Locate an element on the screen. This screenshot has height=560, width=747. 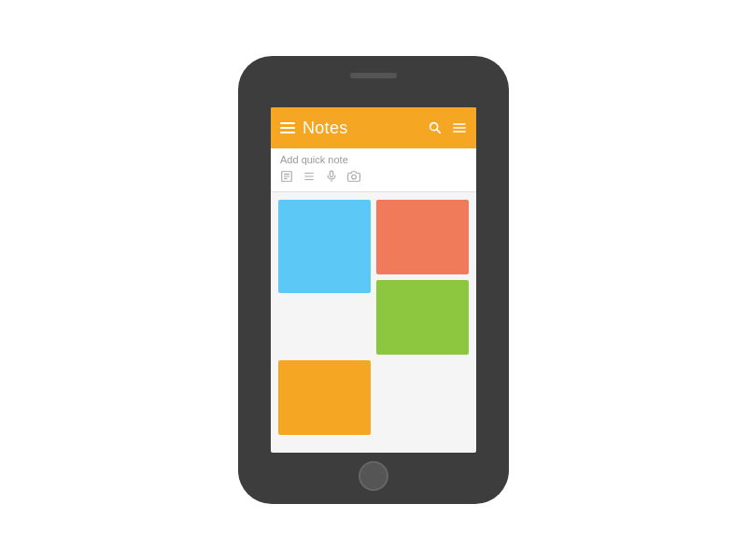
phone-speaker is located at coordinates (374, 76).